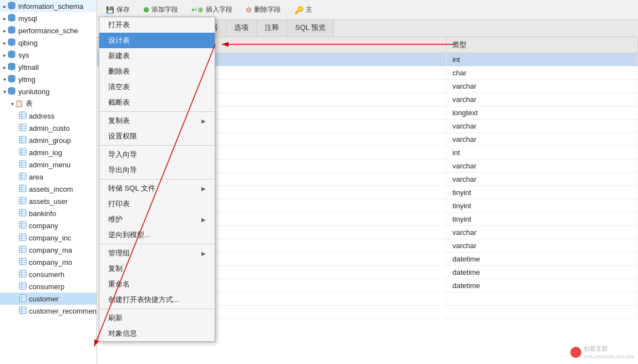  Describe the element at coordinates (48, 177) in the screenshot. I see `sidebar-item-area: area` at that location.